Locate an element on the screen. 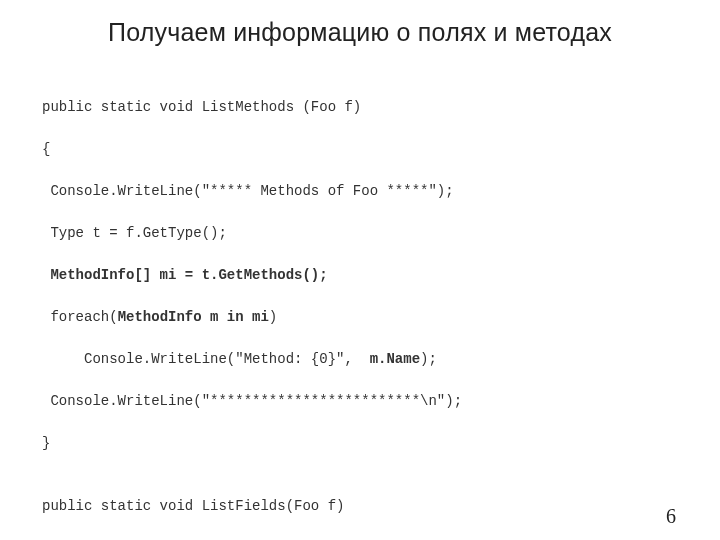 Image resolution: width=720 pixels, height=540 pixels. code-line: } is located at coordinates (252, 444).